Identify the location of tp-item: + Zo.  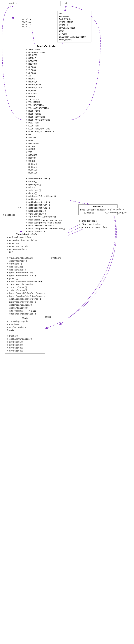
(46, 76).